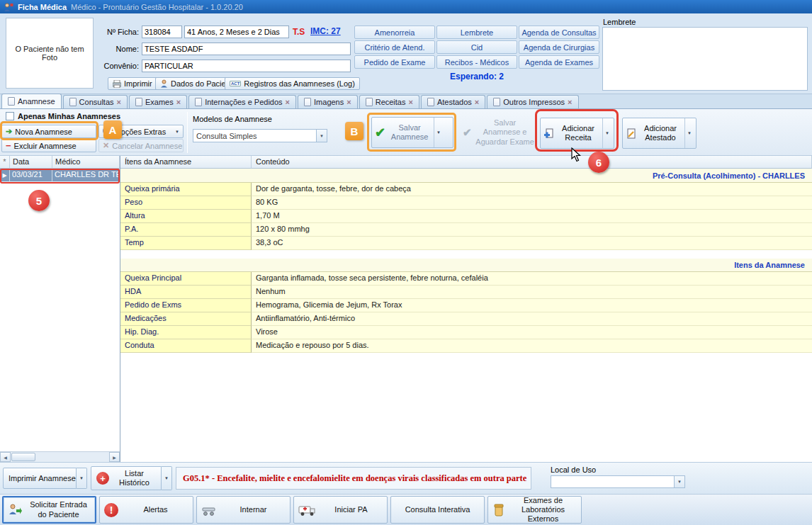 Image resolution: width=812 pixels, height=525 pixels. Describe the element at coordinates (167, 478) in the screenshot. I see `listar-historico-dropdown` at that location.